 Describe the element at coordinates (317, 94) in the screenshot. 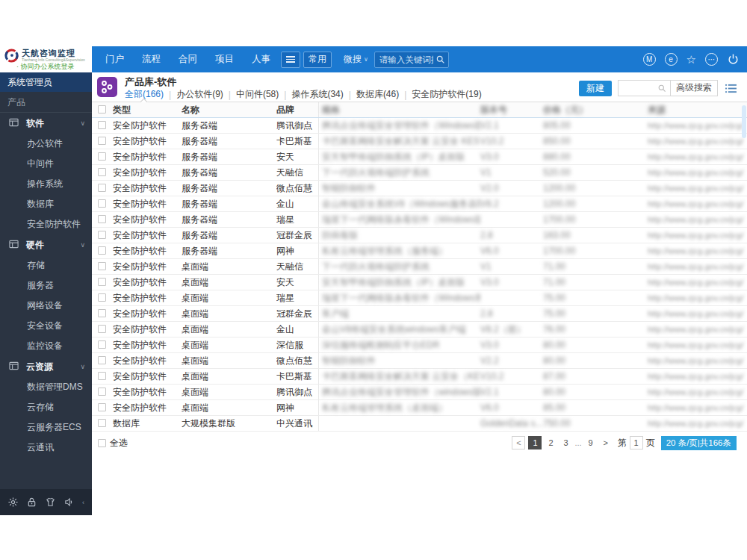

I see `tab-3: 操作系统(34)` at that location.